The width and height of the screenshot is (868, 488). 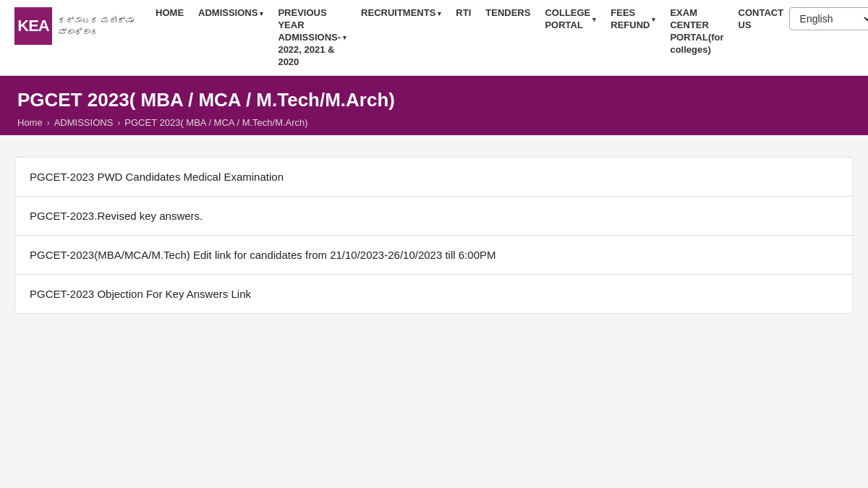 I want to click on nav-item-college-portal: COLLEGE PORTAL ▾, so click(x=570, y=20).